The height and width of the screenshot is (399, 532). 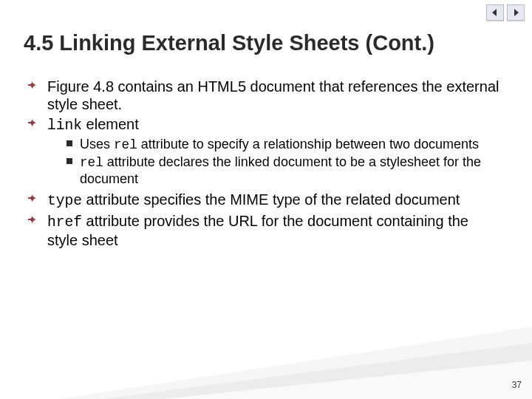 I want to click on bullet-text: type attribute specifies the MIME type o…, so click(x=253, y=200).